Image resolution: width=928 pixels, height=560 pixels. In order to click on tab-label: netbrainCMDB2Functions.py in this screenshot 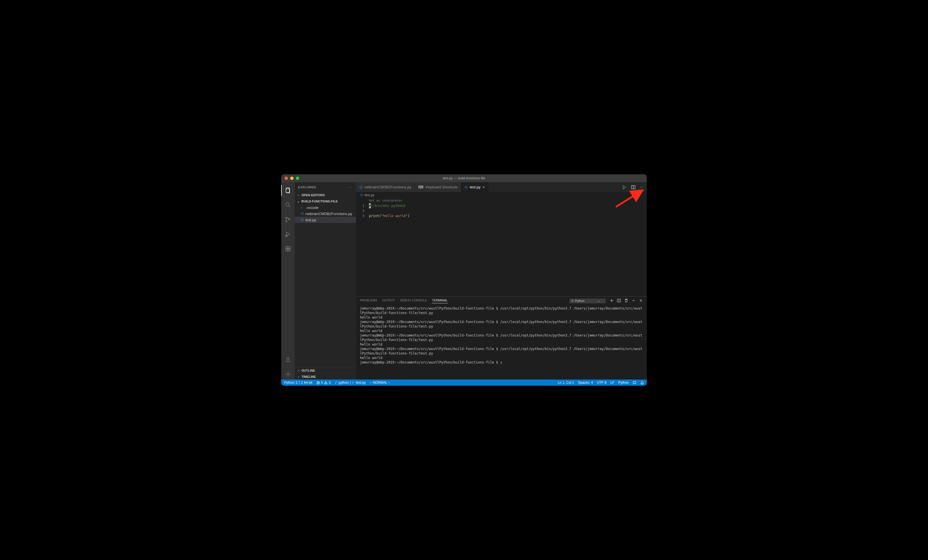, I will do `click(388, 187)`.